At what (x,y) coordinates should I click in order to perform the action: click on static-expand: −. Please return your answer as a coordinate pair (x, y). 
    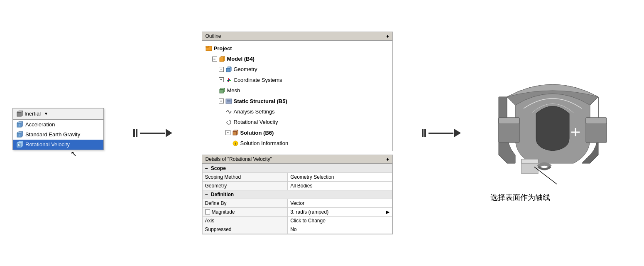
    Looking at the image, I should click on (221, 101).